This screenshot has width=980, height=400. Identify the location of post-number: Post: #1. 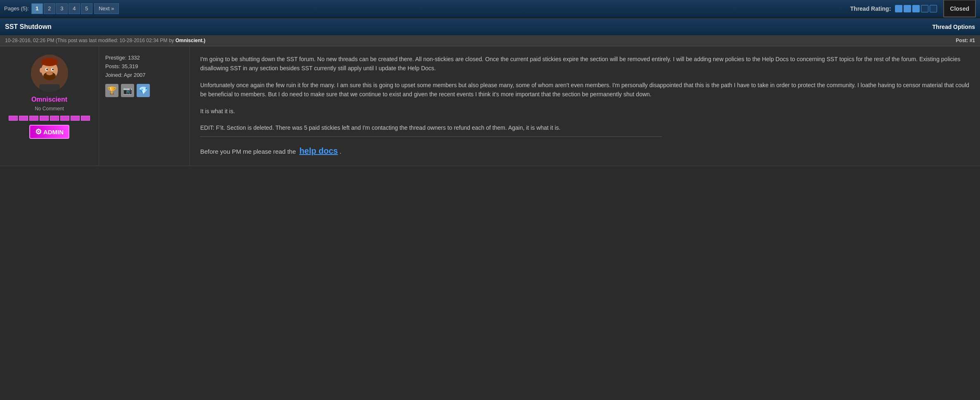
(965, 40).